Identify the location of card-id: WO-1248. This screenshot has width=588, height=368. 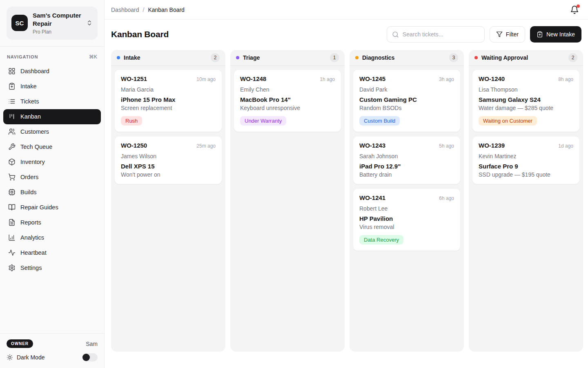
(253, 79).